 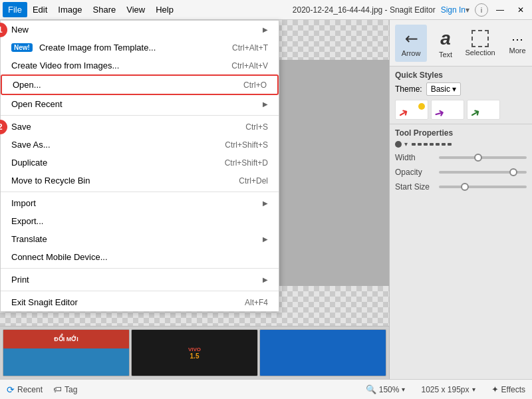 I want to click on connect-label: Connect Mobile Device..., so click(x=60, y=257).